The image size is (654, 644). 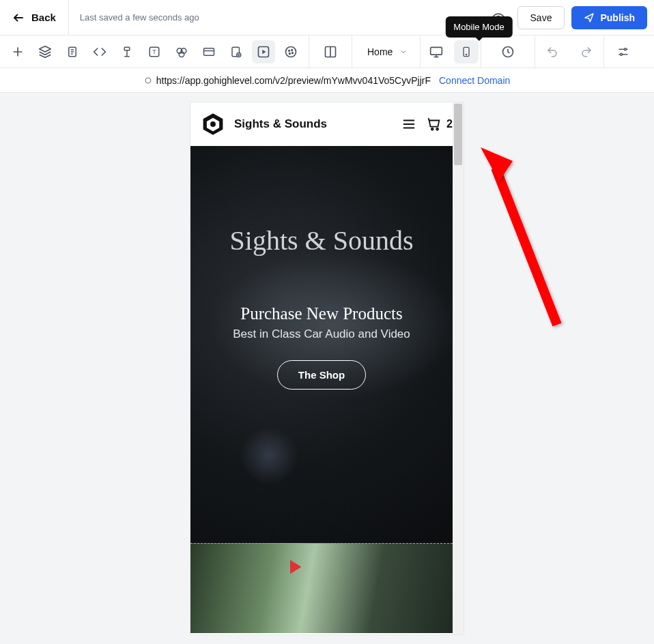 What do you see at coordinates (609, 18) in the screenshot?
I see `publish-button: Publish` at bounding box center [609, 18].